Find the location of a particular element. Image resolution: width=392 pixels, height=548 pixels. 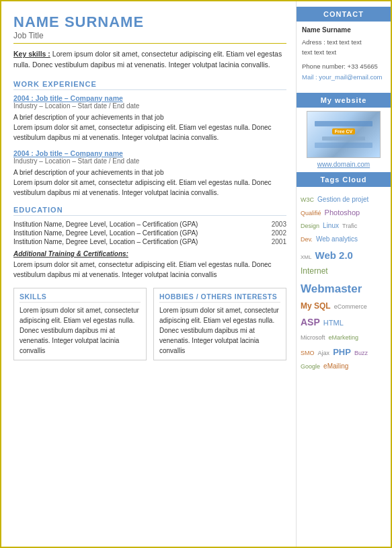

key-skills-label: Key skills : is located at coordinates (32, 54).